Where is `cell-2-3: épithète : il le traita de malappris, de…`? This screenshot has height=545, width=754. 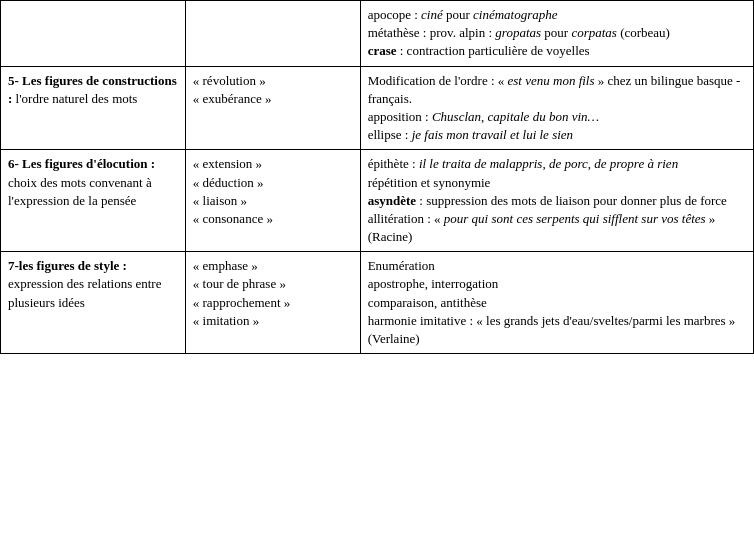 cell-2-3: épithète : il le traita de malappris, de… is located at coordinates (556, 201).